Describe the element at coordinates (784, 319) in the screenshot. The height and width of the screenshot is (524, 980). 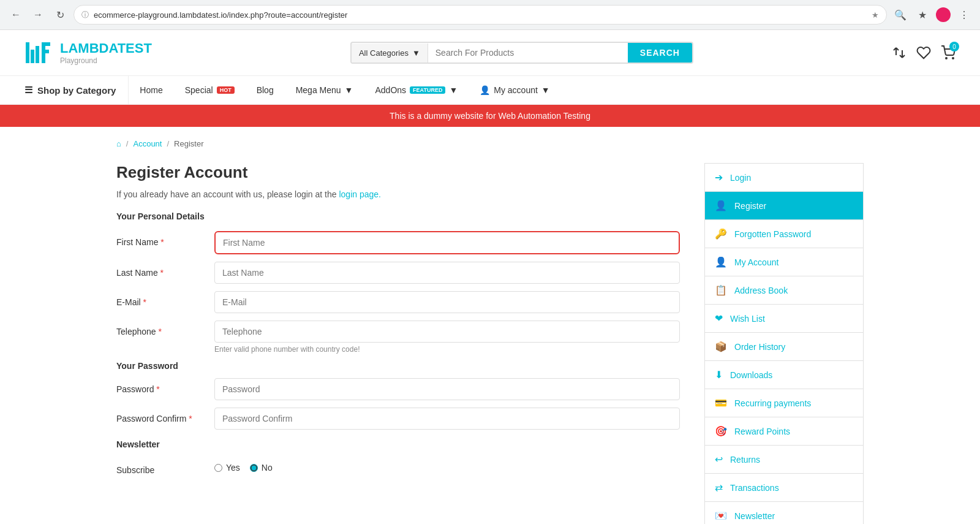
I see `sidebar-item-wish-list: ❤ Wish List` at that location.